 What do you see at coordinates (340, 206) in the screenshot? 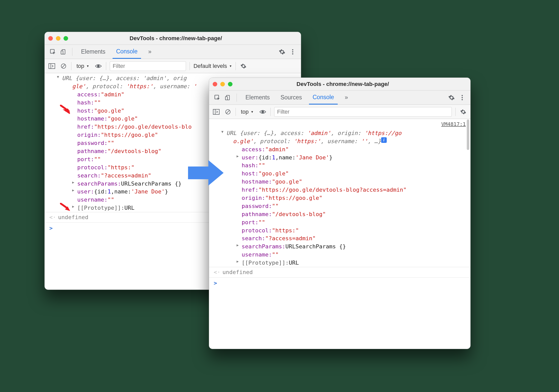
I see `prop-password: password: ""` at bounding box center [340, 206].